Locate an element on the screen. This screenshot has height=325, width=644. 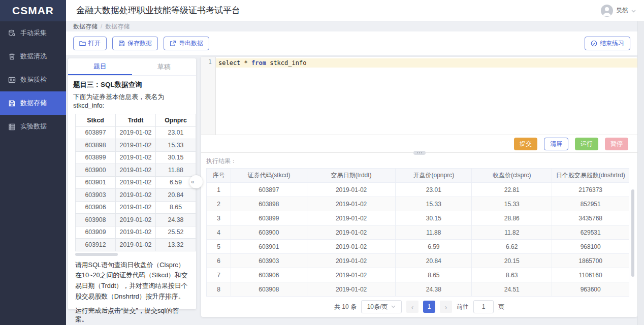
table-cell: 28.86 is located at coordinates (512, 218).